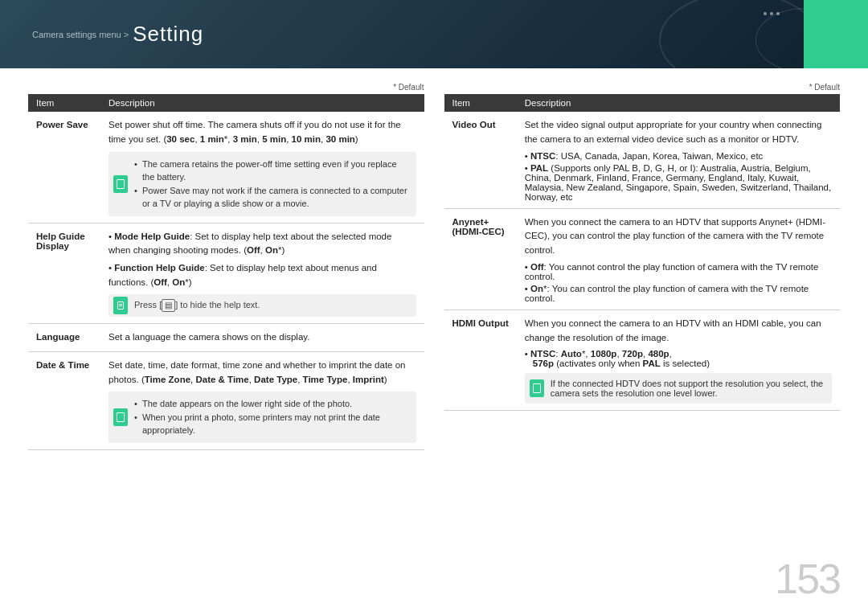 The image size is (868, 615). What do you see at coordinates (643, 160) in the screenshot?
I see `table-row: Video Out Set the video signal output ap…` at bounding box center [643, 160].